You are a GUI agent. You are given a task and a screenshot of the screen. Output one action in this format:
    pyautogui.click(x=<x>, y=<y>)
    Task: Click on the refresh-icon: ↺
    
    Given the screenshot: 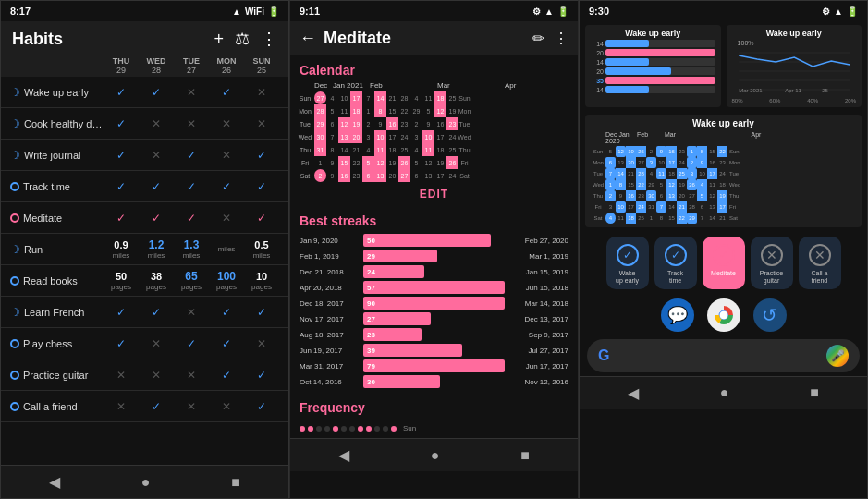 What is the action you would take?
    pyautogui.click(x=770, y=315)
    